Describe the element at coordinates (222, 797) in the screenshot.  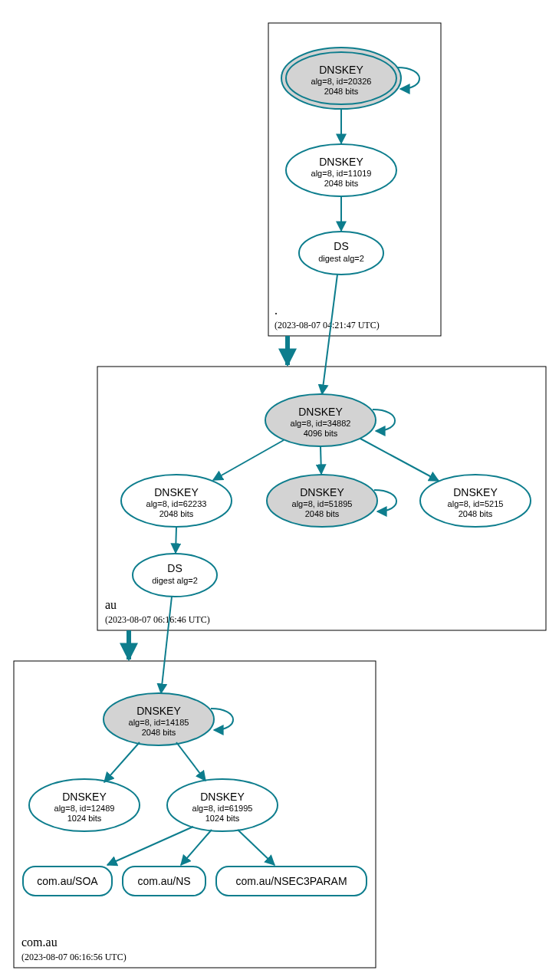
I see `node-comau-k2-title: DNSKEY` at that location.